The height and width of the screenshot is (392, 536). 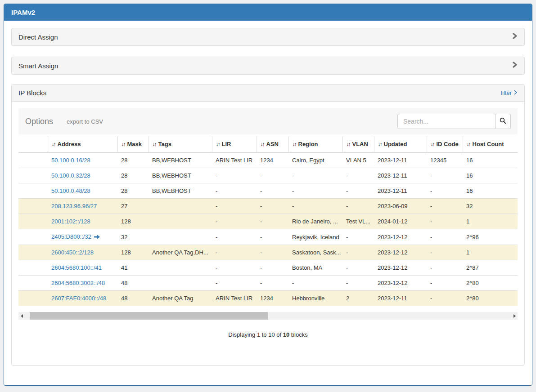 What do you see at coordinates (446, 121) in the screenshot?
I see `search-input` at bounding box center [446, 121].